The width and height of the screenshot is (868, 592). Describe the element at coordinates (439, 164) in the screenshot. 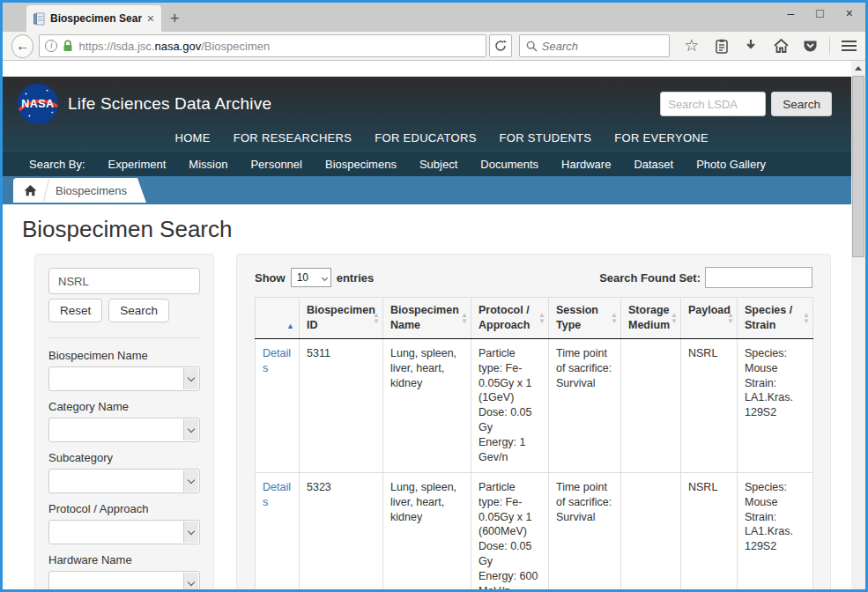

I see `searchby-subject: Subject` at that location.